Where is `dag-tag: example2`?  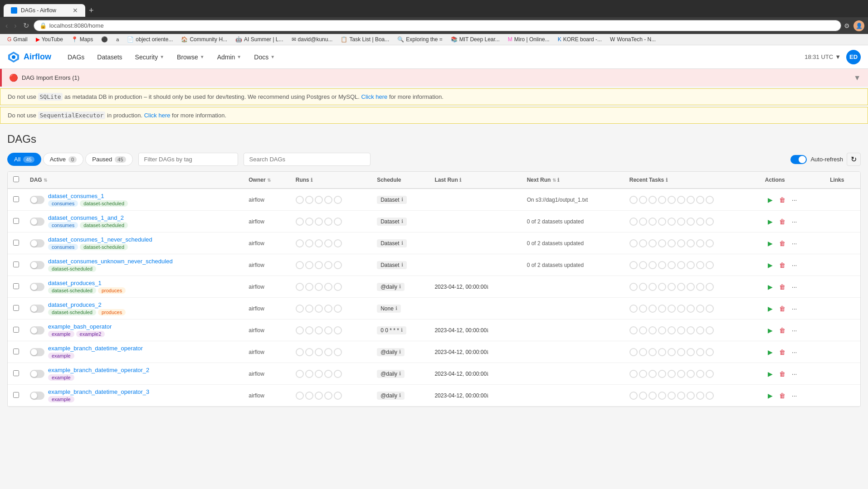 dag-tag: example2 is located at coordinates (91, 334).